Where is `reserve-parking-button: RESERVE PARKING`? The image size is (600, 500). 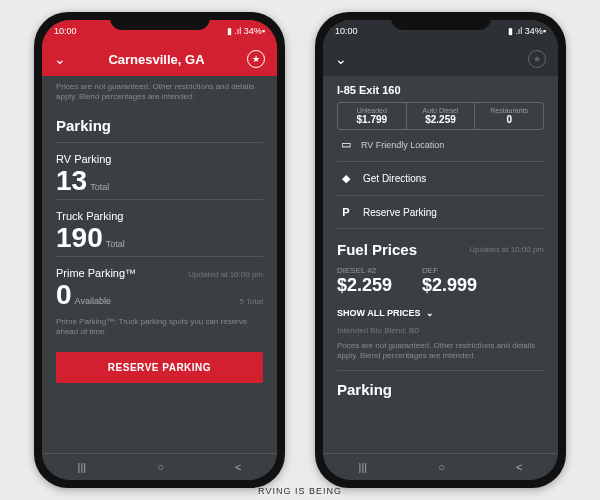
reserve-parking-button: RESERVE PARKING is located at coordinates (160, 368).